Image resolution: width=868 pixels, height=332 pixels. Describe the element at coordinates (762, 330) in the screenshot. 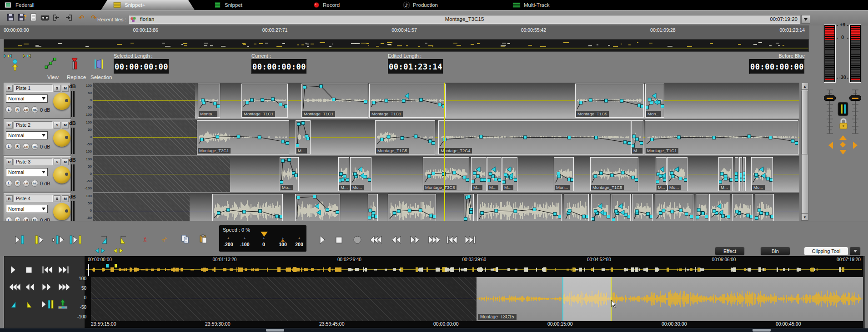

I see `h-scrollbar-thumb-right` at that location.